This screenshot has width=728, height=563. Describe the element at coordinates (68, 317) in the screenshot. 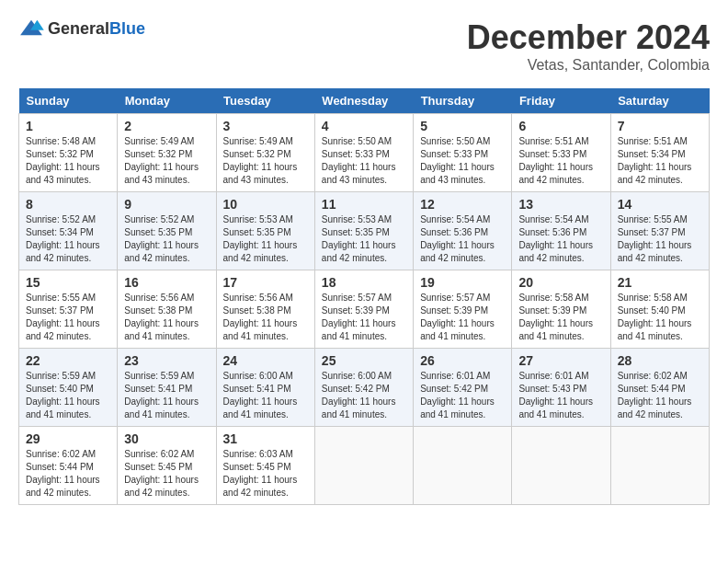

I see `day-info: Sunrise: 5:55 AMSunset: 5:37 PMDaylight:…` at that location.